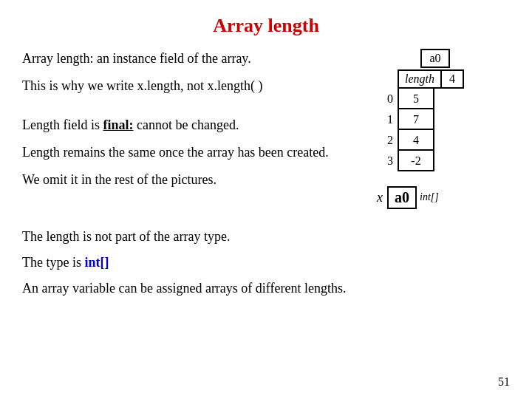 This screenshot has height=399, width=532. Describe the element at coordinates (416, 99) in the screenshot. I see `row-cell: 5` at that location.